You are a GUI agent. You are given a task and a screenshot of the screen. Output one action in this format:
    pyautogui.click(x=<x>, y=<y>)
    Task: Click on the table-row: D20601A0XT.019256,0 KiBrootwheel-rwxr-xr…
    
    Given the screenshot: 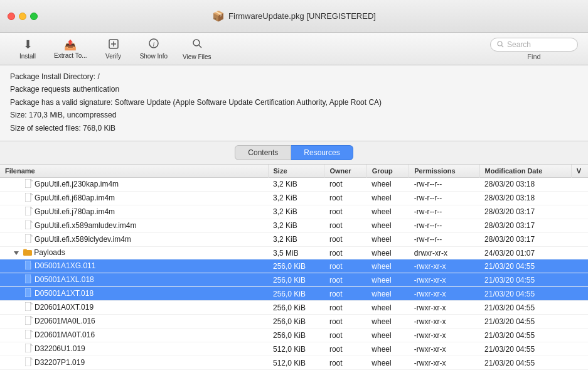 What is the action you would take?
    pyautogui.click(x=294, y=308)
    